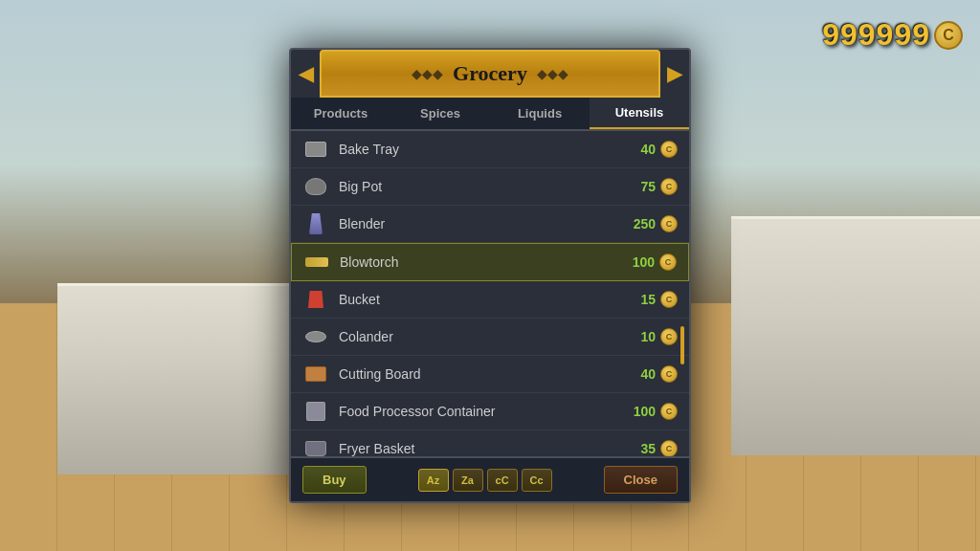  Describe the element at coordinates (486, 224) in the screenshot. I see `item-name: Blender` at that location.